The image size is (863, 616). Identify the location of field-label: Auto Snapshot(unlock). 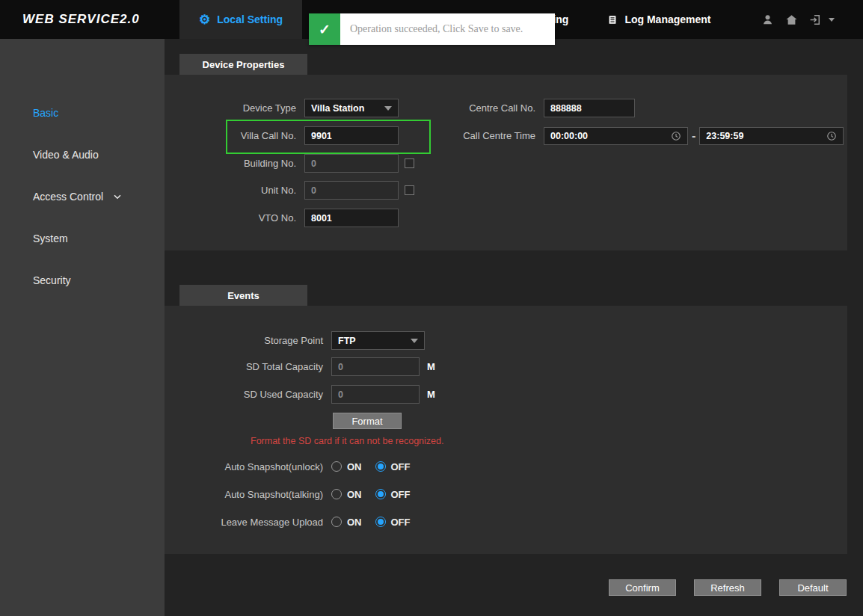
(244, 466).